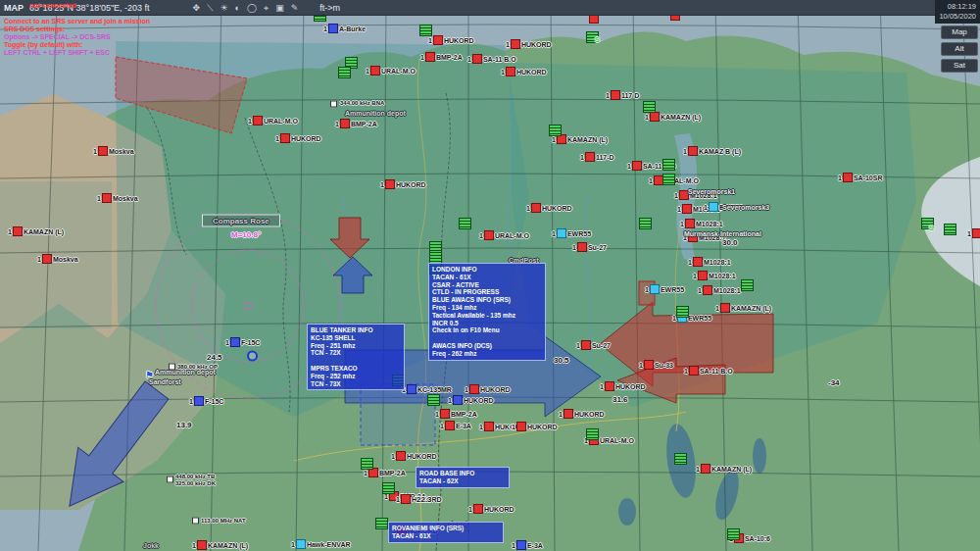  I want to click on unit-marker-su-33: 1Su-33, so click(657, 365).